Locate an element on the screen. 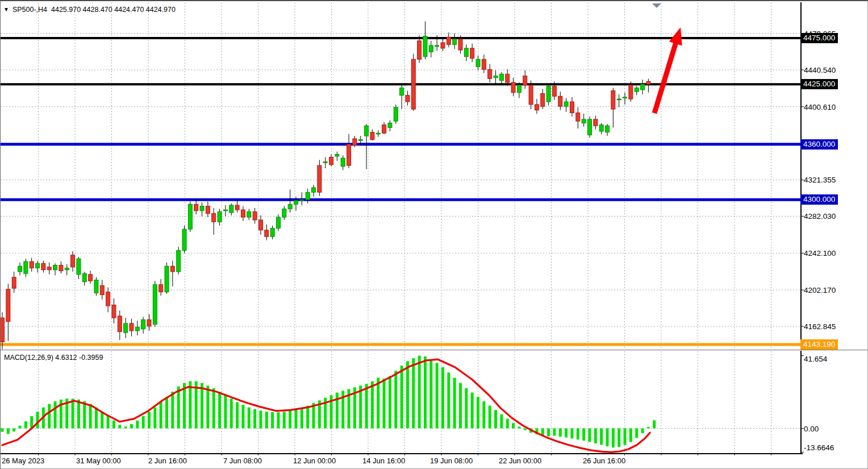  chart-annotations is located at coordinates (667, 58).